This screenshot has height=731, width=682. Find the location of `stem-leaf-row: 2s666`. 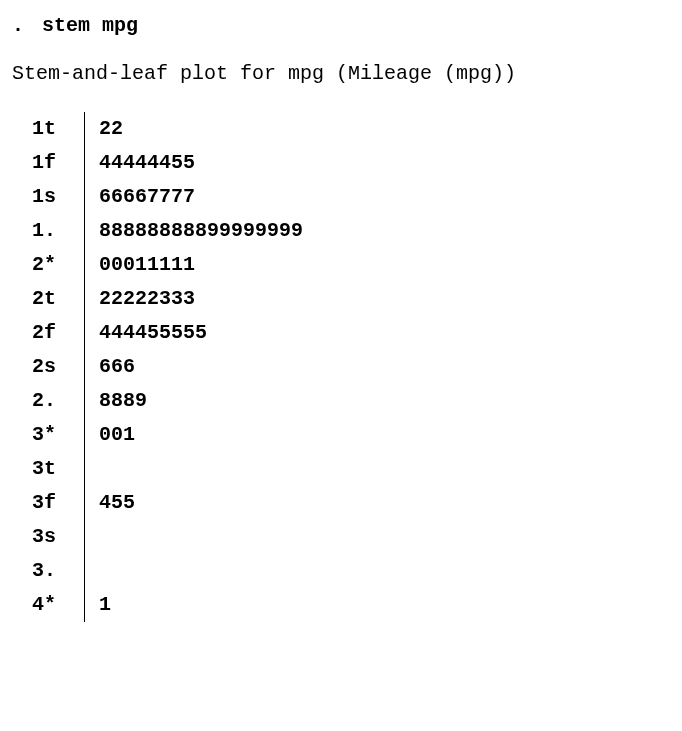

stem-leaf-row: 2s666 is located at coordinates (350, 367).